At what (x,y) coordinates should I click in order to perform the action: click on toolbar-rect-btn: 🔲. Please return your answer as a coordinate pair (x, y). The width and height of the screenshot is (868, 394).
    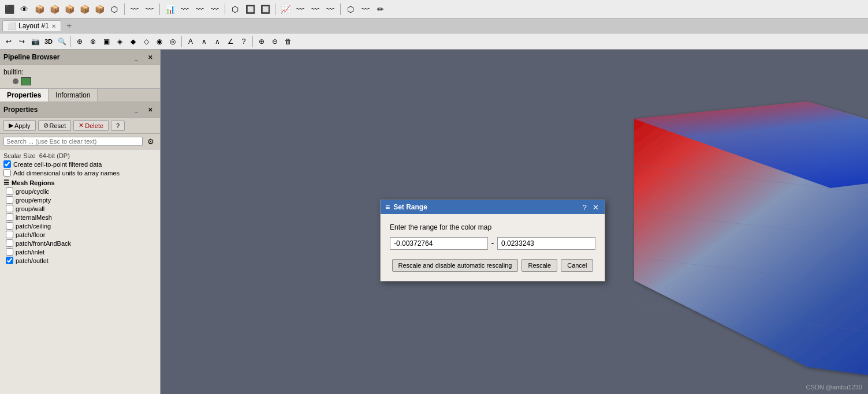
    Looking at the image, I should click on (250, 9).